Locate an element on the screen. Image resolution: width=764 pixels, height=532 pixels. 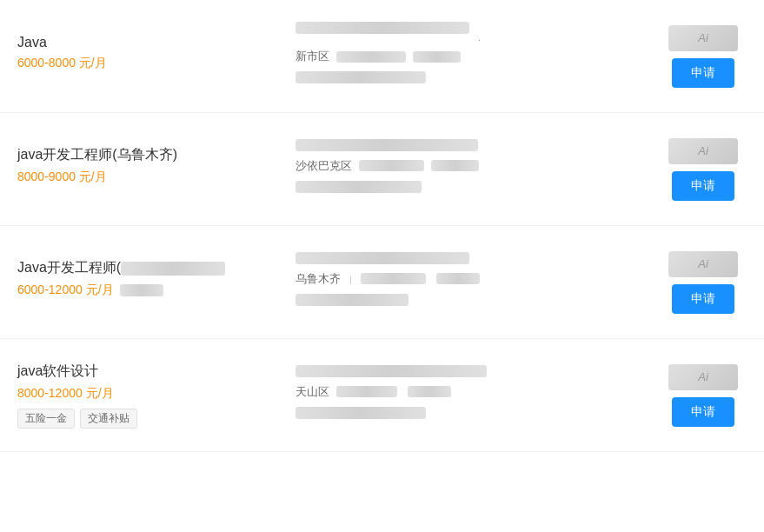
job-title: Java is located at coordinates (139, 43).